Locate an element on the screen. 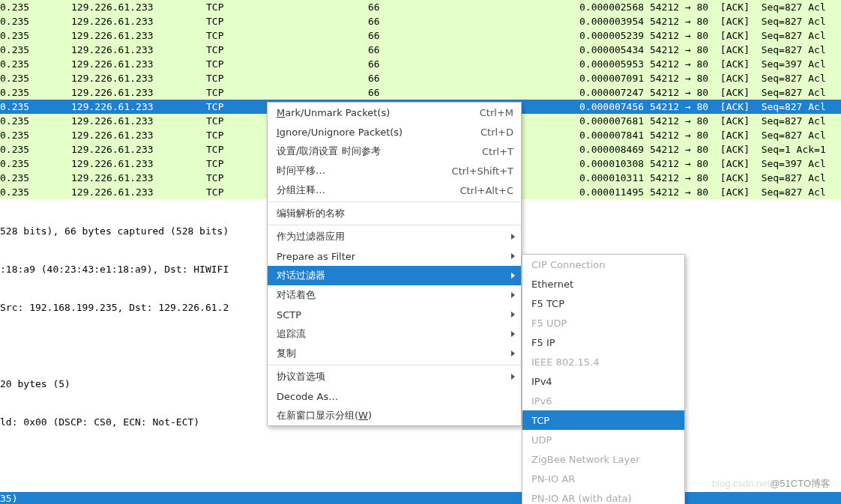  packet-row: 0.235129.226.61.233TCP660.000007247 5421… is located at coordinates (420, 93).